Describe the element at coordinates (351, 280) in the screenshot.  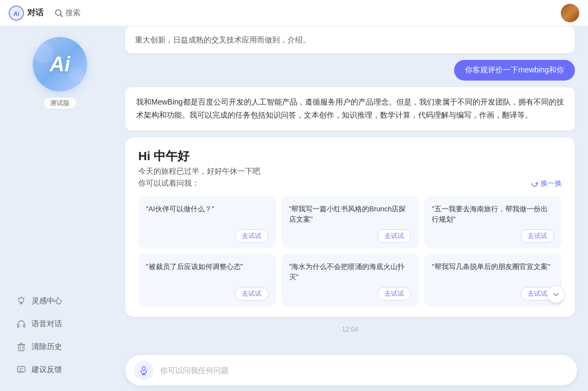
I see `suggestion-card-4: "海水为什么不会把喷涌的海底火山扑灭" 去试试` at that location.